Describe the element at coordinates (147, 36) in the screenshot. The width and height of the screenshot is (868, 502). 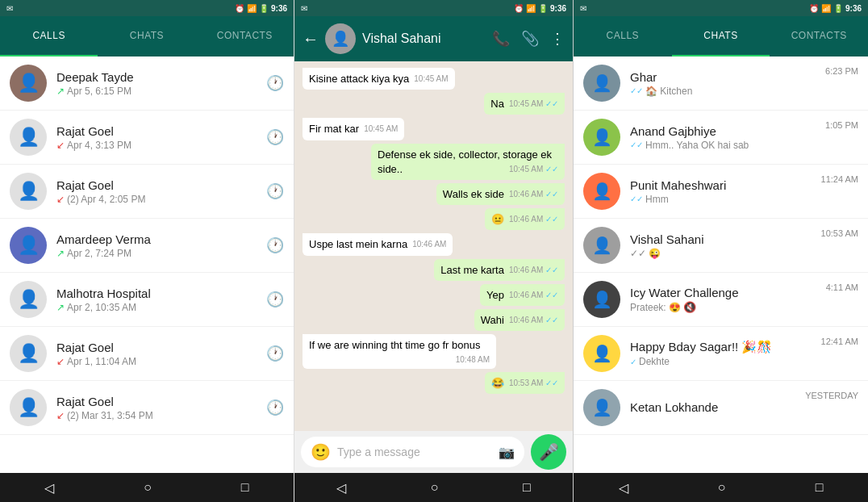
I see `tabs-nav-left: CALLS CHATS CONTACTS` at that location.